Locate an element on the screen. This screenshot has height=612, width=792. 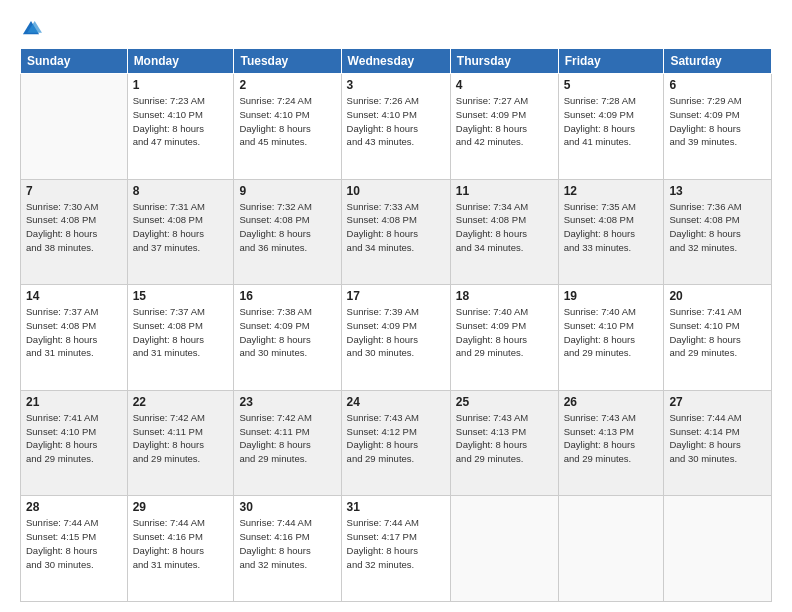
day-info: Sunrise: 7:34 AM Sunset: 4:08 PM Dayligh… is located at coordinates (504, 228).